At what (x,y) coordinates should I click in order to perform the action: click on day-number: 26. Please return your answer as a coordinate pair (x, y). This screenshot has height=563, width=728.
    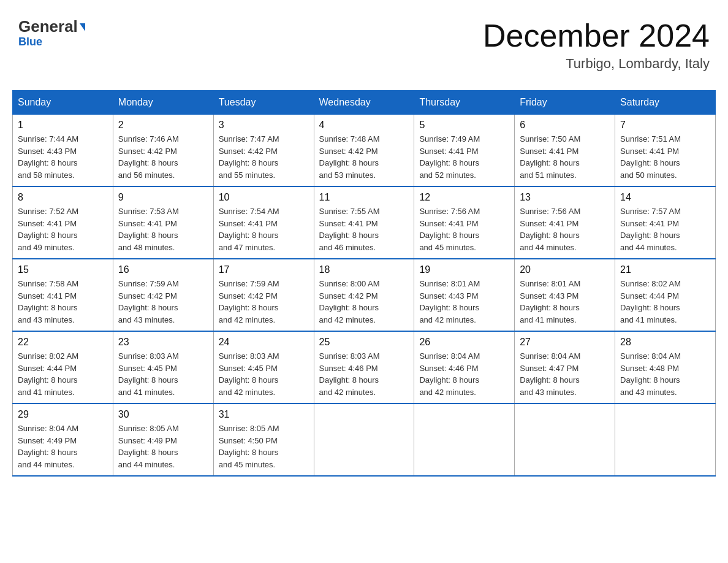
    Looking at the image, I should click on (464, 342).